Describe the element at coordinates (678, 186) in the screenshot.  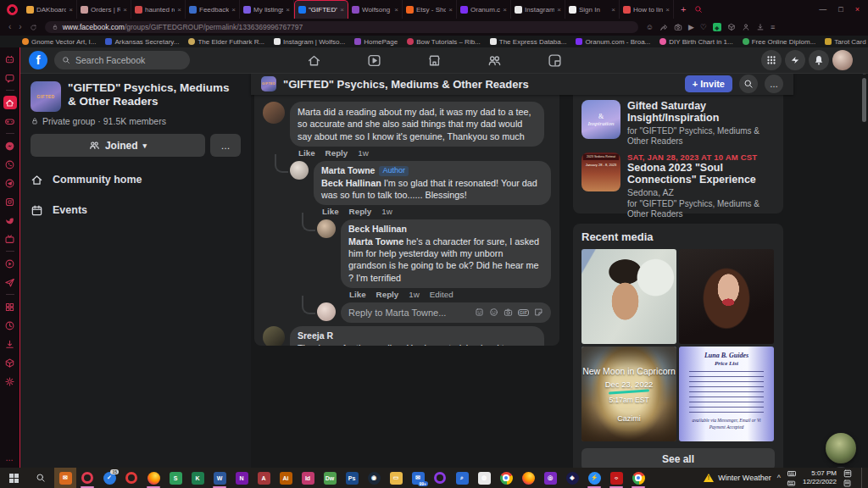
I see `event-item: 2023 Sedona RetreatJanuary 28 - 8, 2023S…` at that location.